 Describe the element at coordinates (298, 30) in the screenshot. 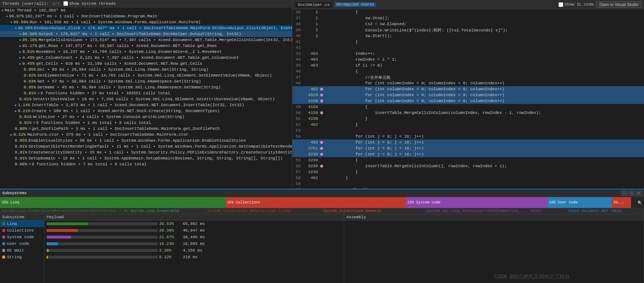

I see `line-number: 39` at that location.